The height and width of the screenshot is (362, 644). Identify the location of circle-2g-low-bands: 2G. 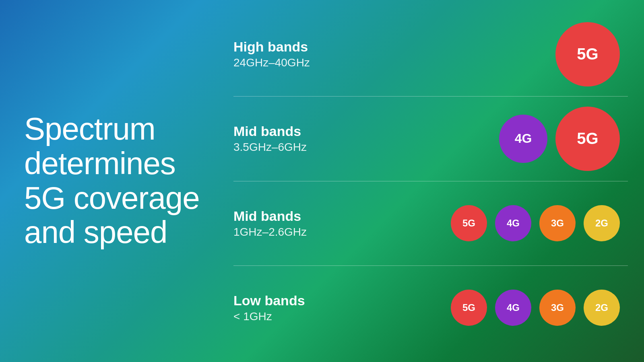
(602, 308).